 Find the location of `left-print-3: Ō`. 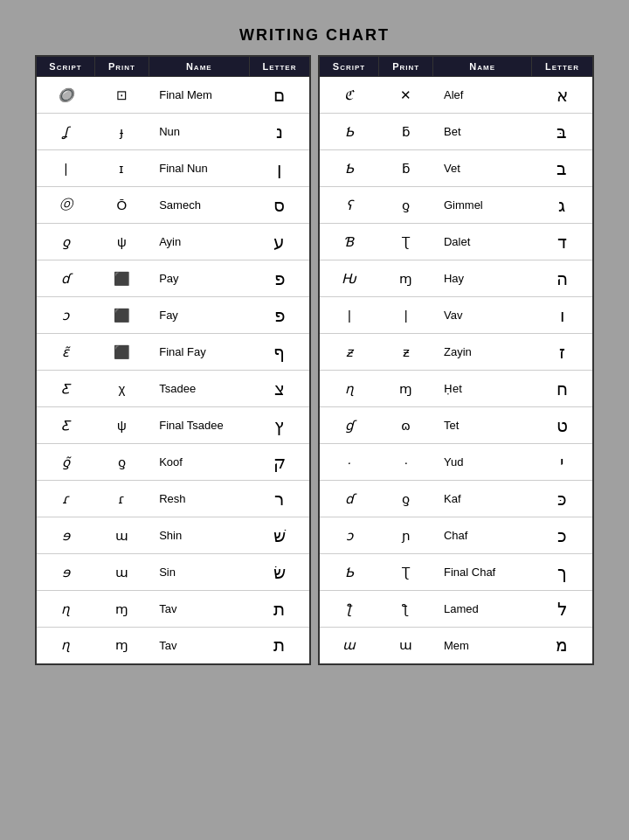

left-print-3: Ō is located at coordinates (122, 205).